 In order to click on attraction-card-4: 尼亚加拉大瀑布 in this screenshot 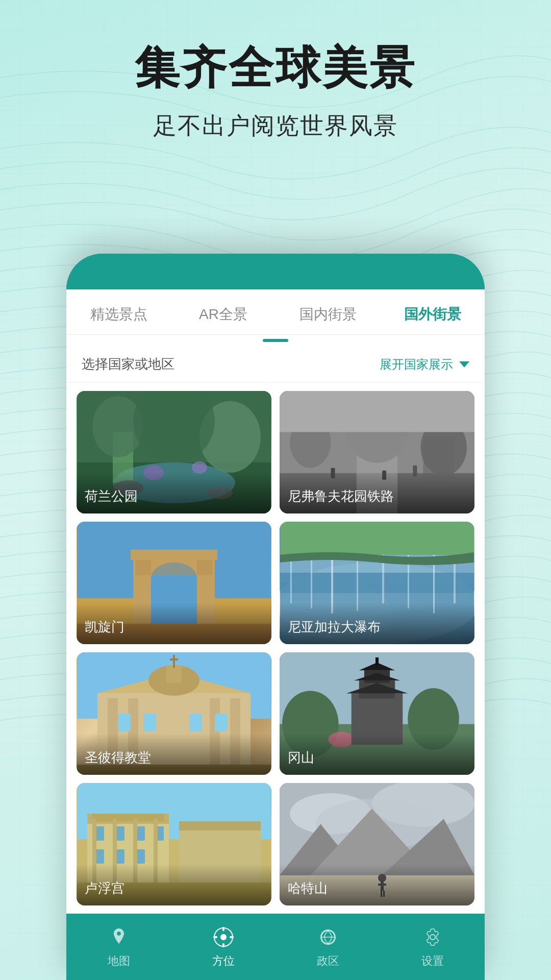, I will do `click(377, 583)`.